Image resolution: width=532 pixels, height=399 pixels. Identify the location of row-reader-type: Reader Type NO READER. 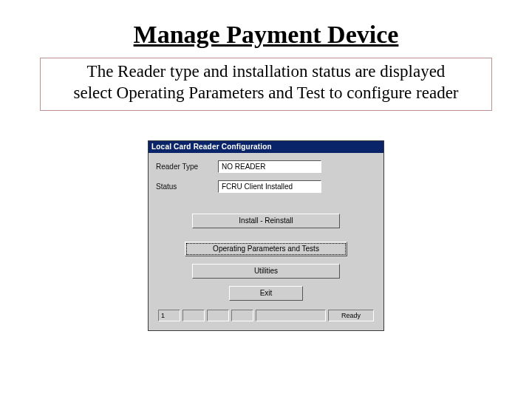
(266, 167).